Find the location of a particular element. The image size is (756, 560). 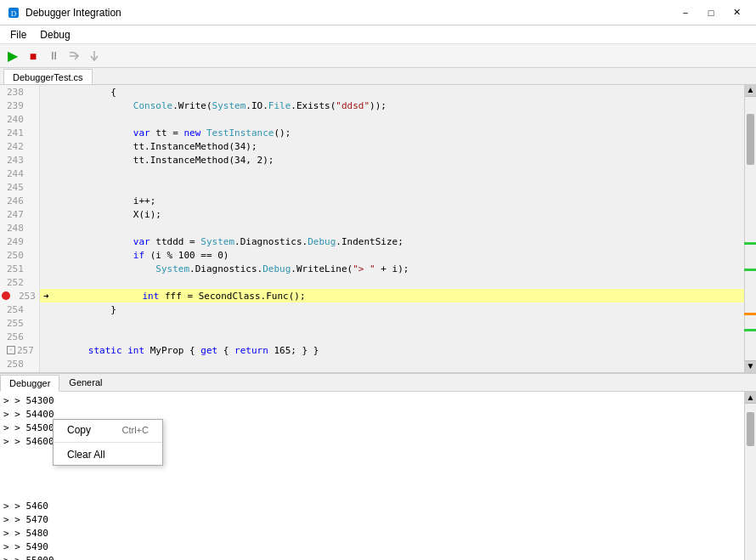

step-over-button is located at coordinates (74, 56).